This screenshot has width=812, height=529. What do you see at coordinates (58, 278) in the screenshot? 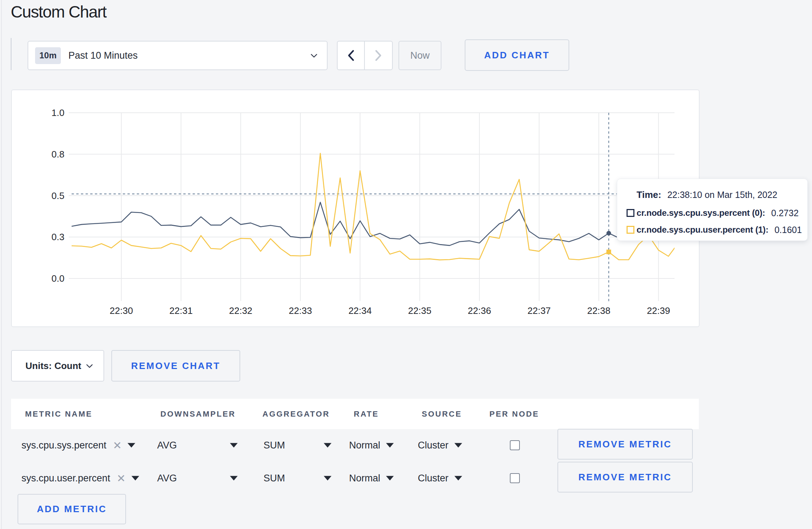
I see `y-axis-tick-label: 0.0` at bounding box center [58, 278].